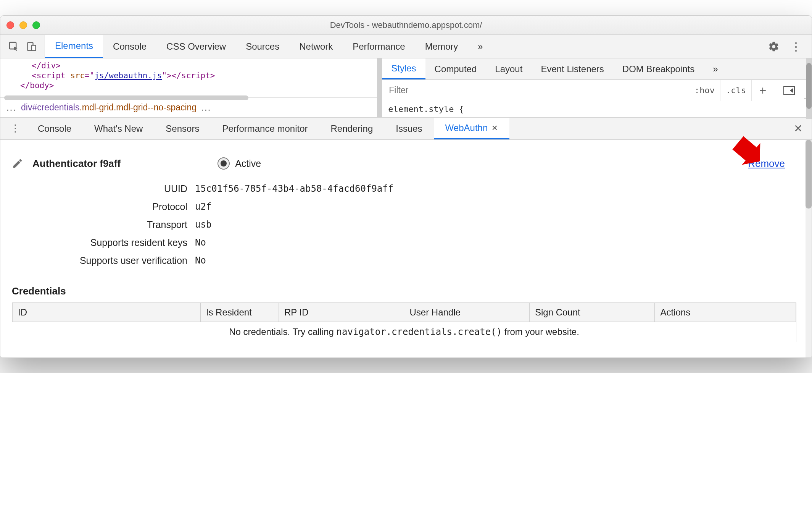 This screenshot has width=812, height=511. What do you see at coordinates (191, 88) in the screenshot?
I see `elements-pane: </div> <script src="js/webauthn.js"></sc…` at bounding box center [191, 88].